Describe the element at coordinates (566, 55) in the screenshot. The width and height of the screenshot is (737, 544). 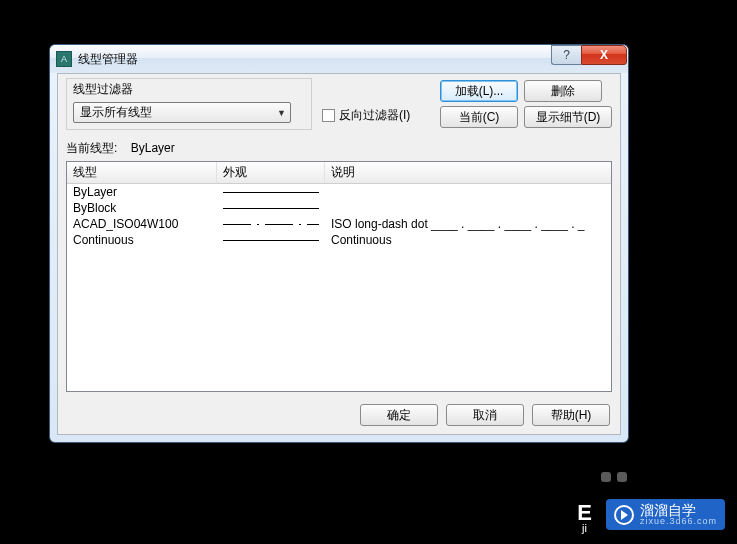
I see `help-button: ?` at that location.